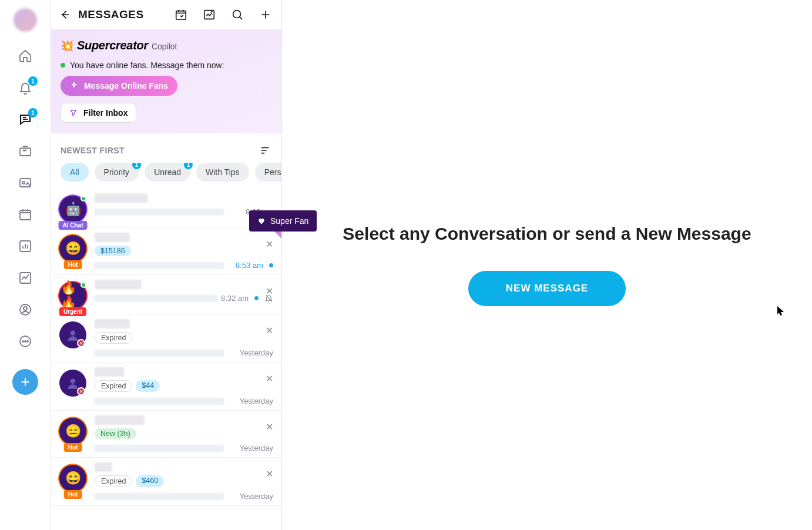 Image resolution: width=812 pixels, height=530 pixels. I want to click on more-icon, so click(25, 341).